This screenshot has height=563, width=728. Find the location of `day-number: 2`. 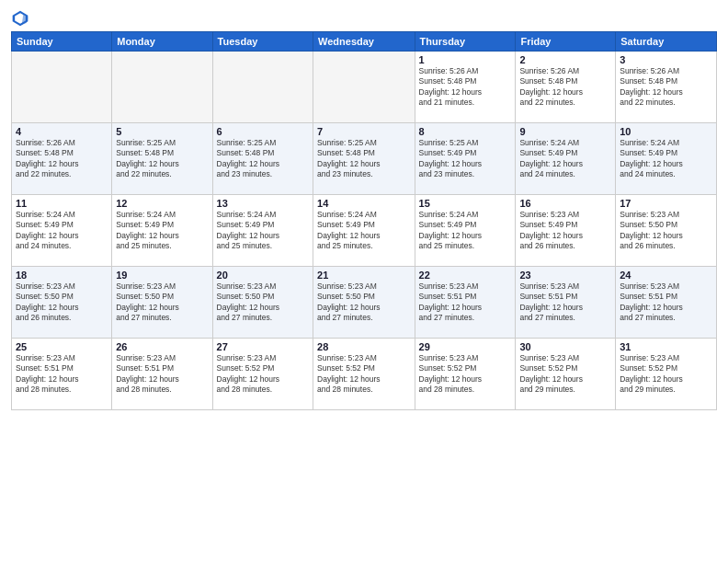

day-number: 2 is located at coordinates (565, 60).